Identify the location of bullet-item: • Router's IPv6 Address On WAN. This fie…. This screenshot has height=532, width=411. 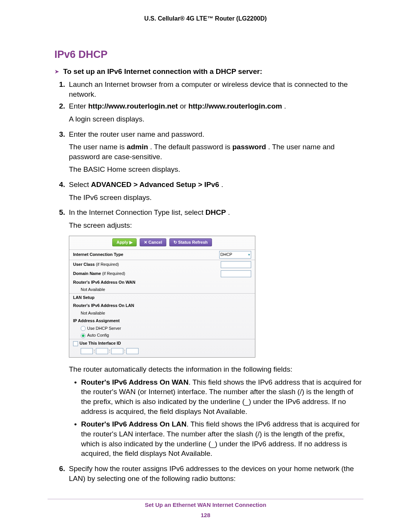
(219, 397).